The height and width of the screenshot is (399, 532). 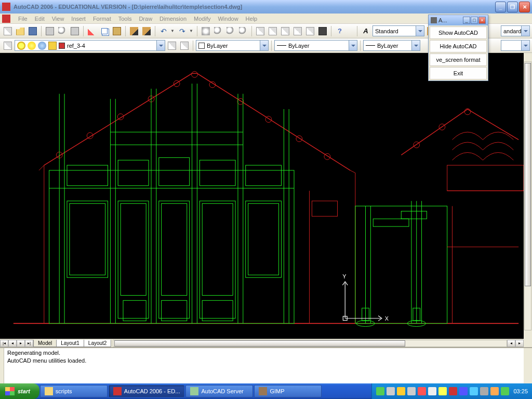 What do you see at coordinates (474, 20) in the screenshot?
I see `popup-max: □` at bounding box center [474, 20].